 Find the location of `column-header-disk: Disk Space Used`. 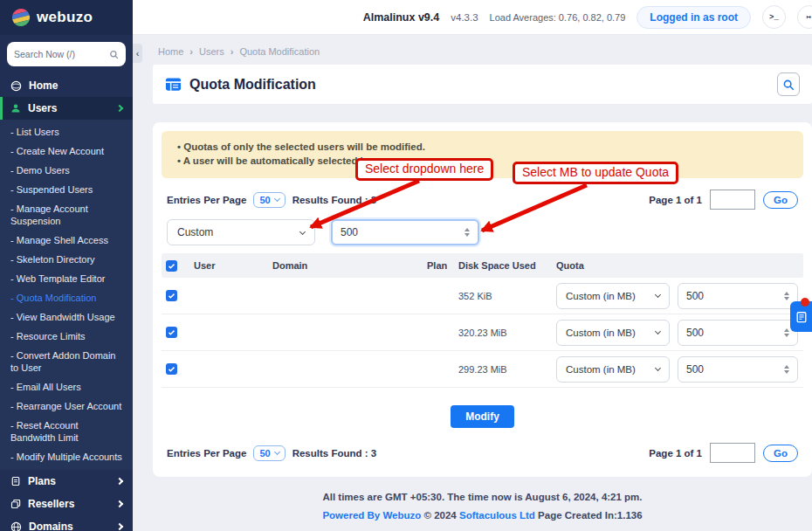

column-header-disk: Disk Space Used is located at coordinates (507, 266).